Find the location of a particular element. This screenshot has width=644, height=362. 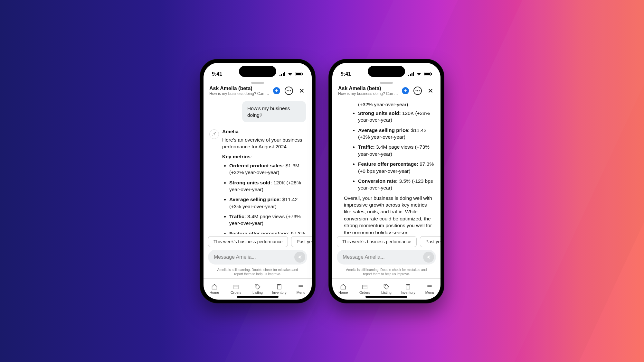

metrics-list: Strong units sold: 120K (+28% year-over-… is located at coordinates (393, 151).